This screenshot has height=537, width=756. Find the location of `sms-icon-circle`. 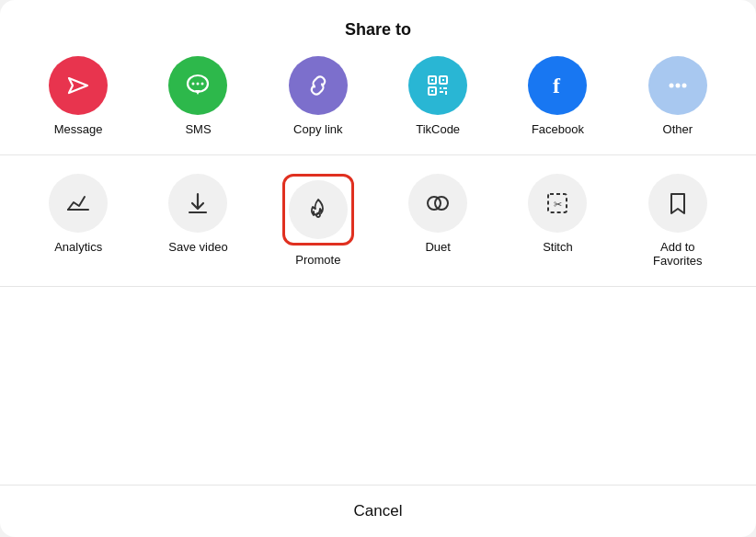

sms-icon-circle is located at coordinates (198, 86).